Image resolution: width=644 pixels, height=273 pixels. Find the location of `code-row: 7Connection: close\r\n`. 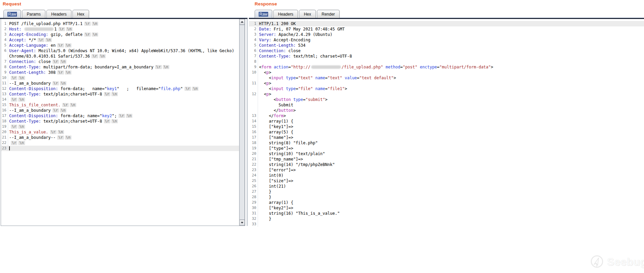

code-row: 7Connection: close\r\n is located at coordinates (123, 62).